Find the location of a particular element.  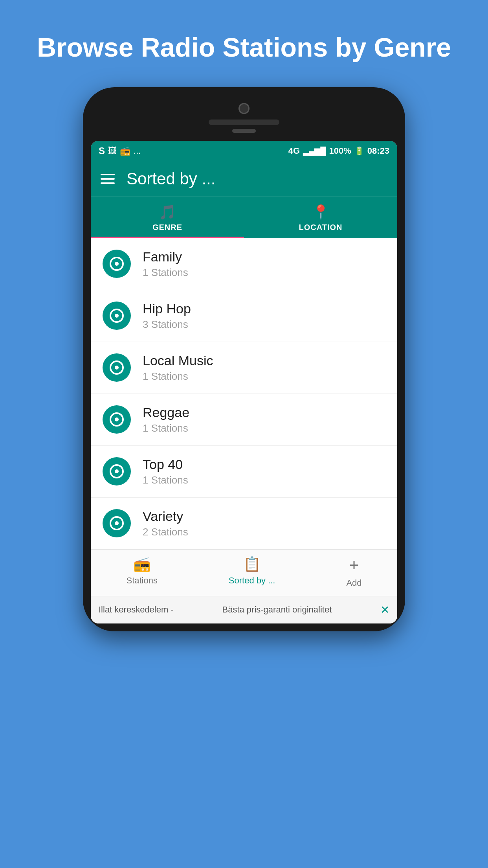

stations-nav-icon: 📻 is located at coordinates (142, 564).